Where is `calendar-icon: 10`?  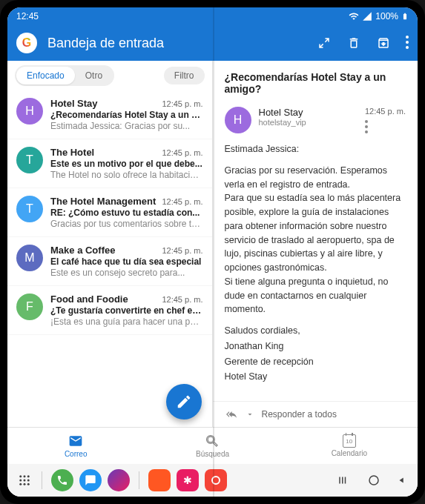
calendar-icon: 10 is located at coordinates (349, 441).